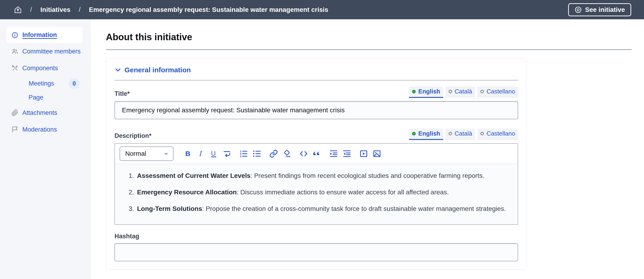 The width and height of the screenshot is (644, 279). I want to click on home-icon, so click(18, 10).